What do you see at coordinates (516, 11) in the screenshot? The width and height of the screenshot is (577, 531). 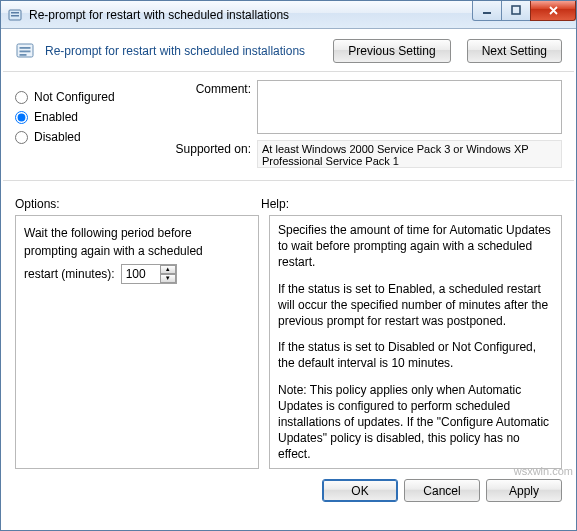 I see `maximize-button` at bounding box center [516, 11].